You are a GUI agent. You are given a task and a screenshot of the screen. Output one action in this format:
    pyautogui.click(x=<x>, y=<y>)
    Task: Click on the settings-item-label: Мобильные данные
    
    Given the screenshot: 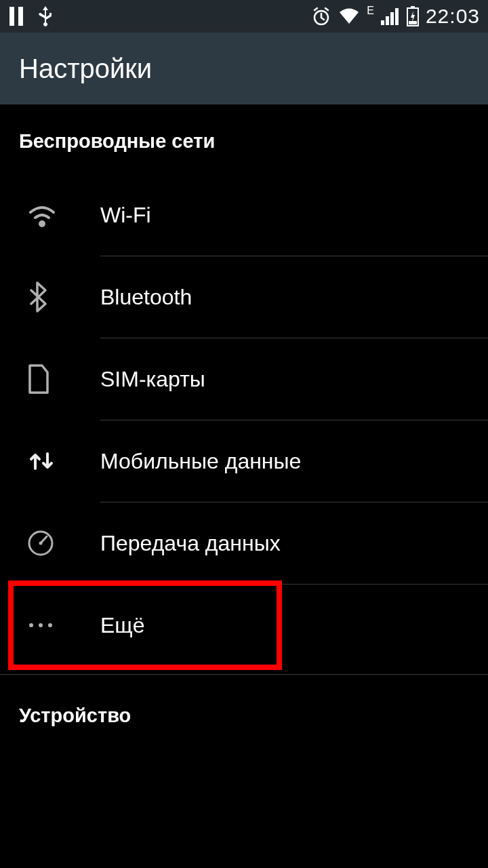 What is the action you would take?
    pyautogui.click(x=201, y=461)
    